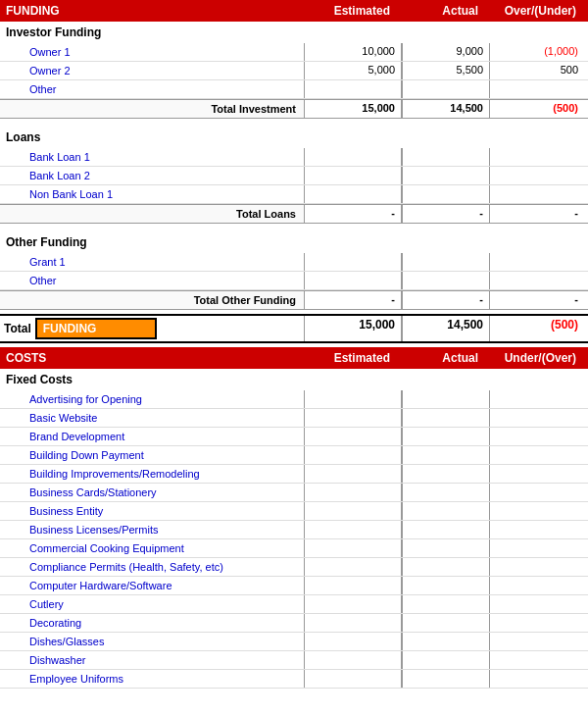 The width and height of the screenshot is (588, 716). I want to click on total-loans-estimated: -, so click(353, 214).